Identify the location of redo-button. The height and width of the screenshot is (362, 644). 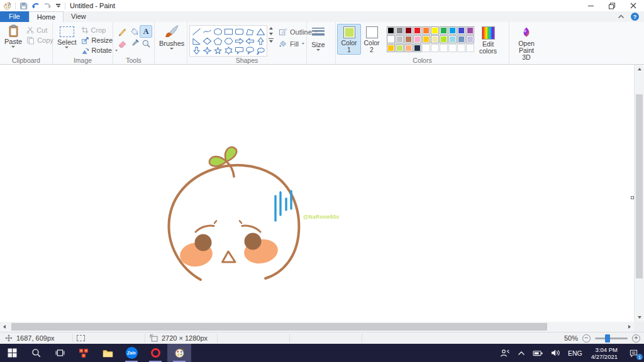
(48, 6).